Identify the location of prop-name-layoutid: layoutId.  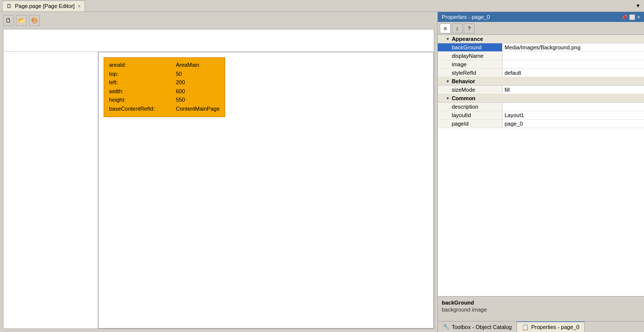
(470, 115).